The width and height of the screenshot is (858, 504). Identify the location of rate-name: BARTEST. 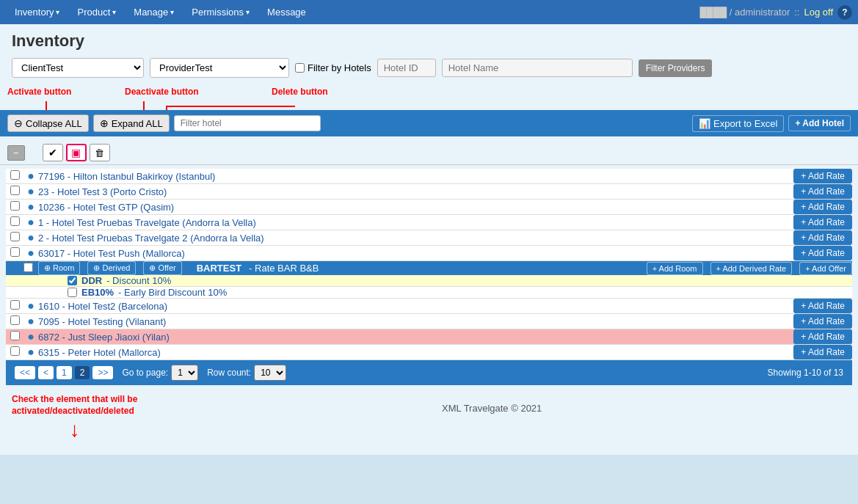
(219, 269).